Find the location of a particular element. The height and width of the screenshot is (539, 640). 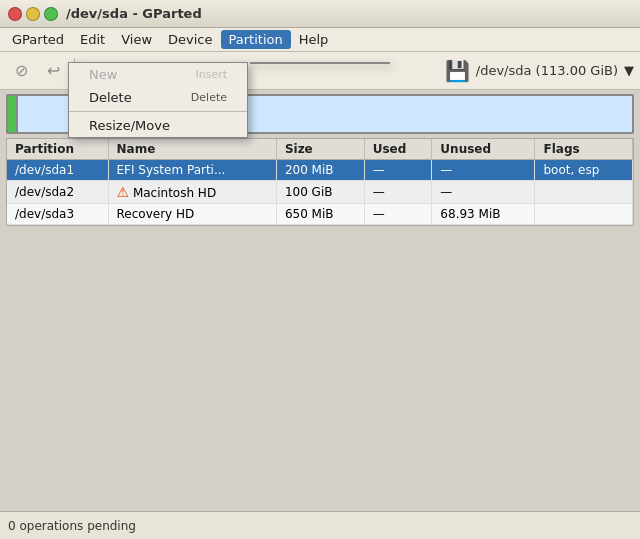

undo-button: ↩ is located at coordinates (53, 71).